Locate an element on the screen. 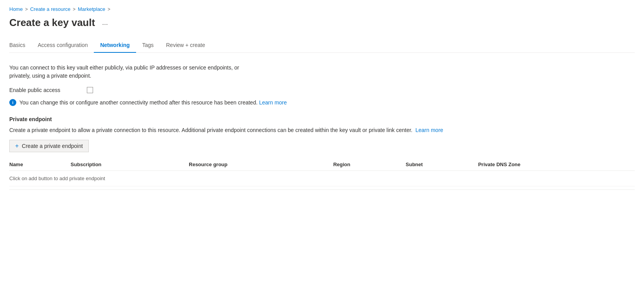 The image size is (644, 285). tab-review-create: Review + create is located at coordinates (185, 45).